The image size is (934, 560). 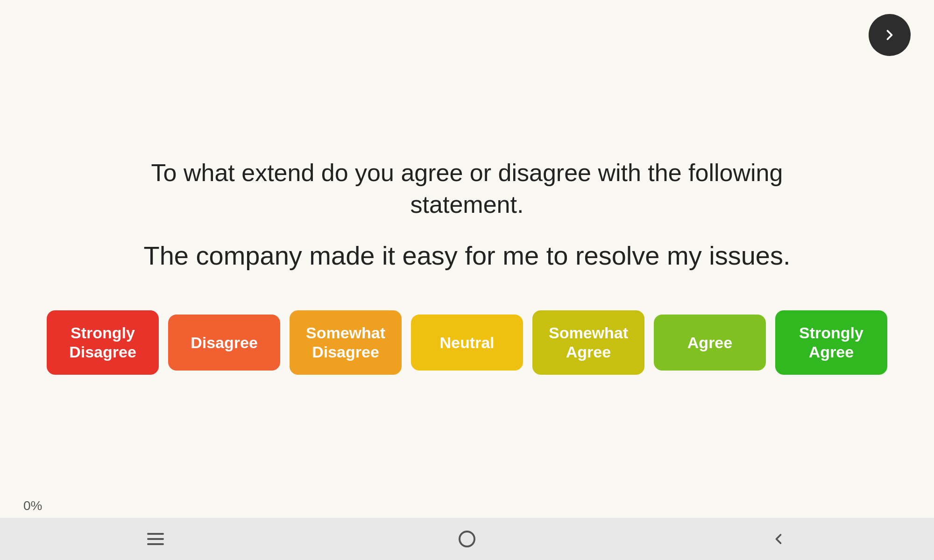 I want to click on back-icon, so click(x=778, y=539).